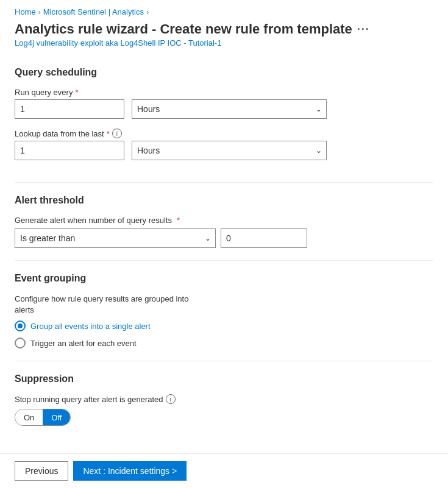 The image size is (448, 488). What do you see at coordinates (224, 29) in the screenshot?
I see `page-title-container: Analytics rule wizard - Create new rule …` at bounding box center [224, 29].